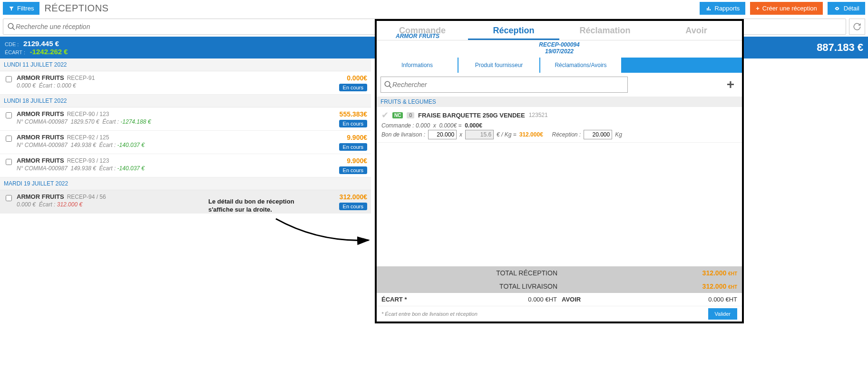  What do you see at coordinates (11, 44) in the screenshot?
I see `cde-label: CDE :` at bounding box center [11, 44].